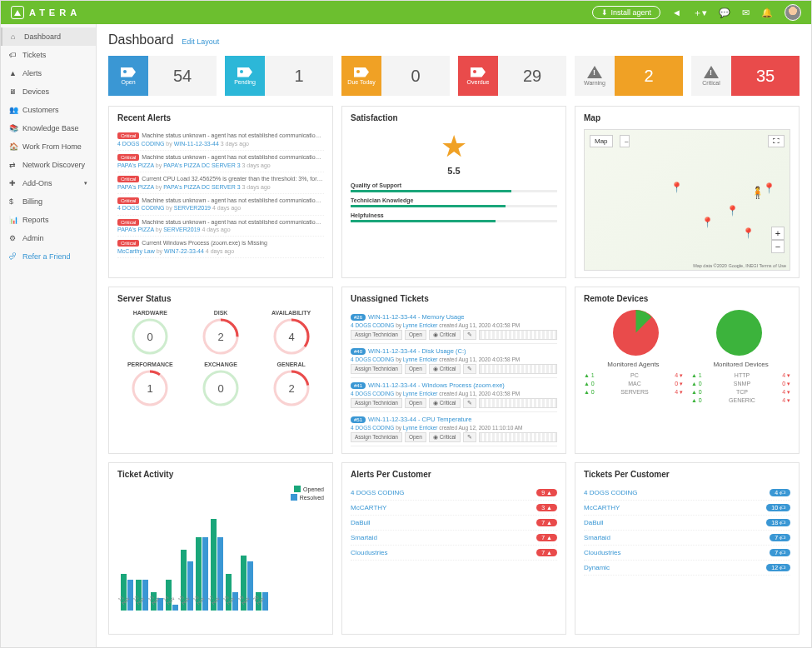 The image size is (812, 648). What do you see at coordinates (687, 508) in the screenshot?
I see `customer-row: McCARTHY10 🏷` at bounding box center [687, 508].